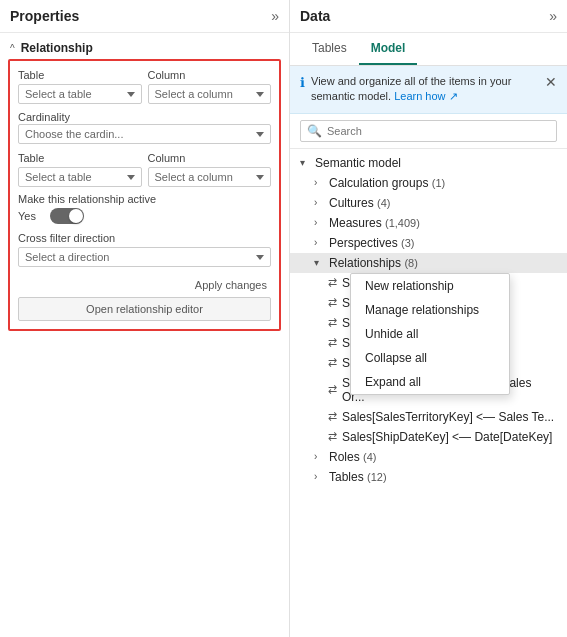  Describe the element at coordinates (430, 334) in the screenshot. I see `ctx-unhide-all: Unhide all` at that location.